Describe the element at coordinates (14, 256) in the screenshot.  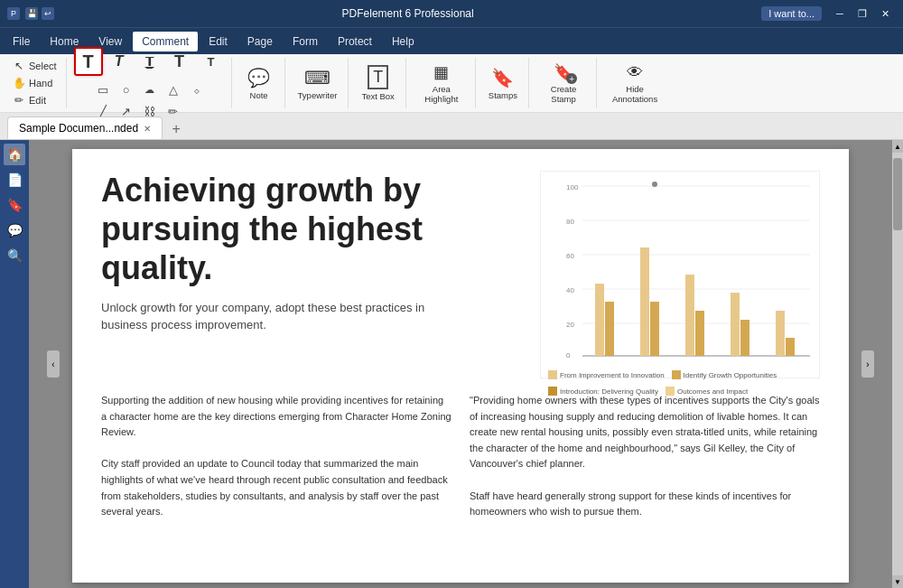
I see `sidebar-search-icon: 🔍` at that location.